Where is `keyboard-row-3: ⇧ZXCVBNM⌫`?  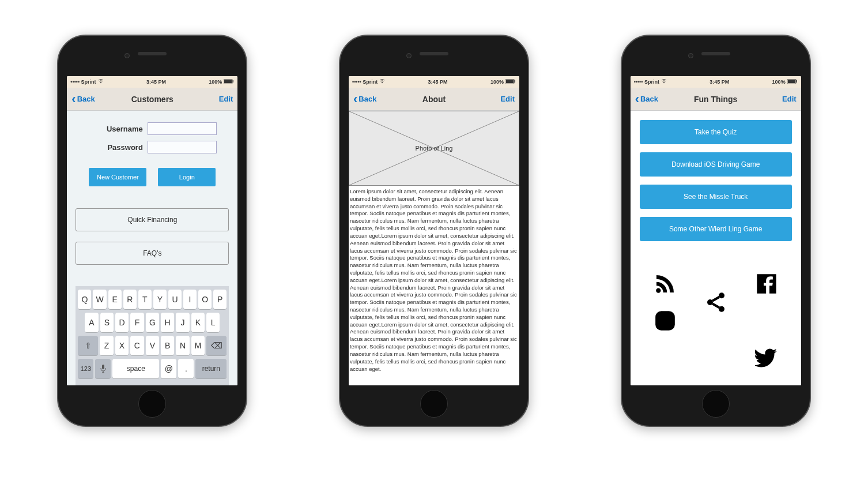
keyboard-row-3: ⇧ZXCVBNM⌫ is located at coordinates (152, 346).